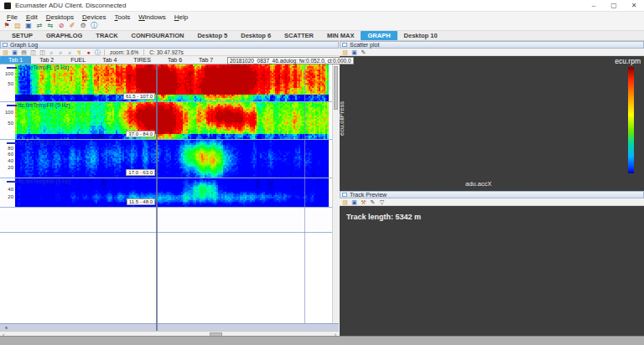 This screenshot has width=644, height=345. What do you see at coordinates (382, 203) in the screenshot?
I see `filter-icon: ▽` at bounding box center [382, 203].